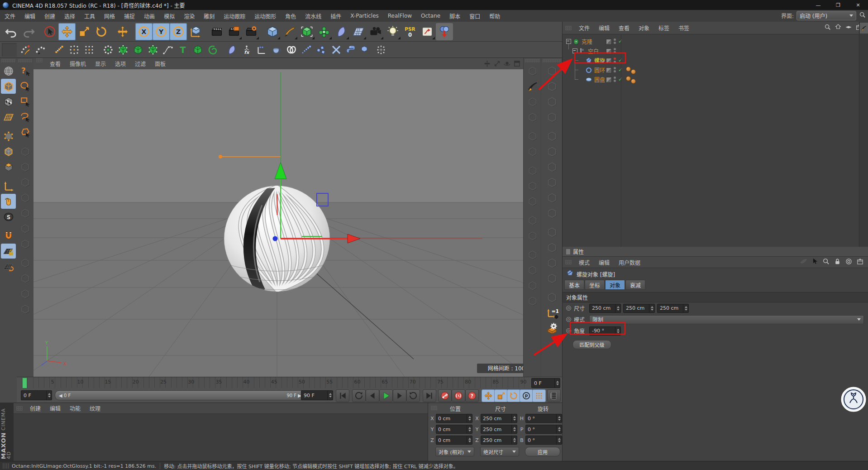 The width and height of the screenshot is (868, 470). Describe the element at coordinates (431, 16) in the screenshot. I see `menu-item: Octane` at that location.